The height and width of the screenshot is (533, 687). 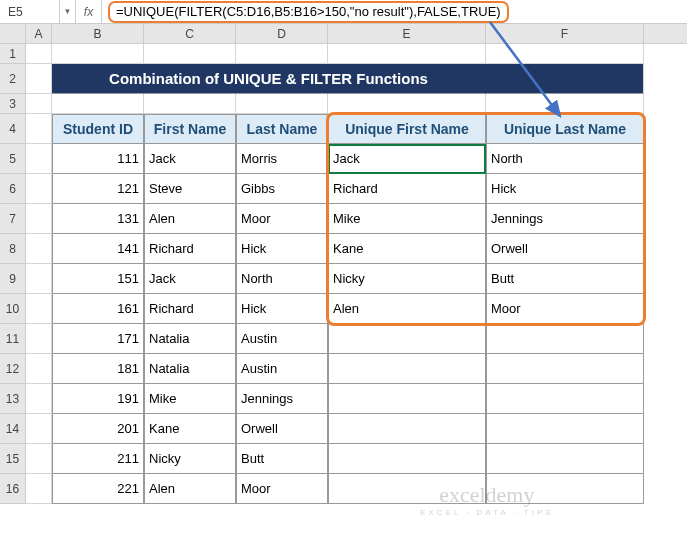 What do you see at coordinates (13, 34) in the screenshot?
I see `select-all-corner` at bounding box center [13, 34].